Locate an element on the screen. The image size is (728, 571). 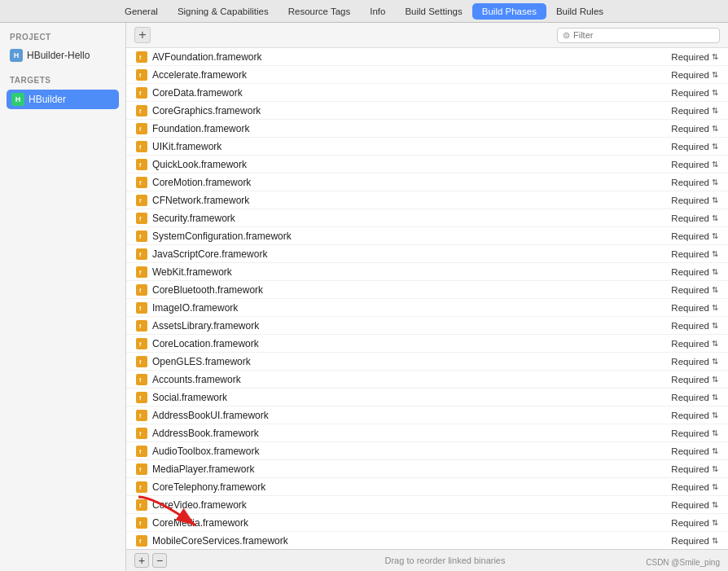
table-row: f AssetsLibrary.framework Required ⇅ is located at coordinates (427, 326).